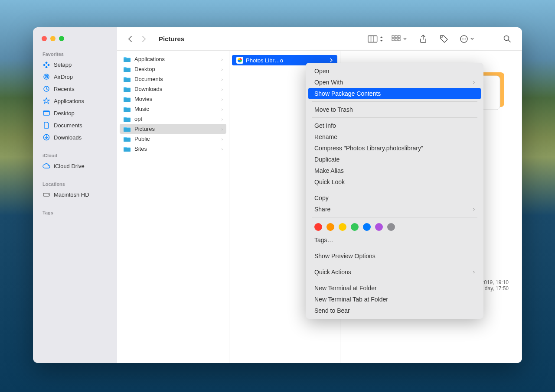 The height and width of the screenshot is (392, 555). I want to click on sidebar-item-setapp: Setapp, so click(75, 65).